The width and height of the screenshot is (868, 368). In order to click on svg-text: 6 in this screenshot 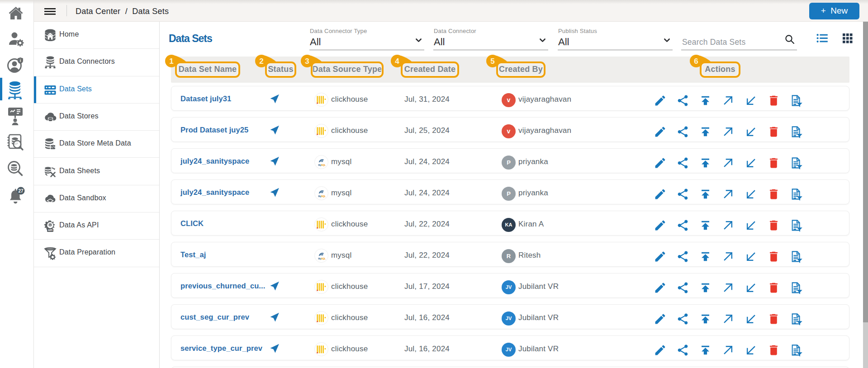, I will do `click(696, 61)`.